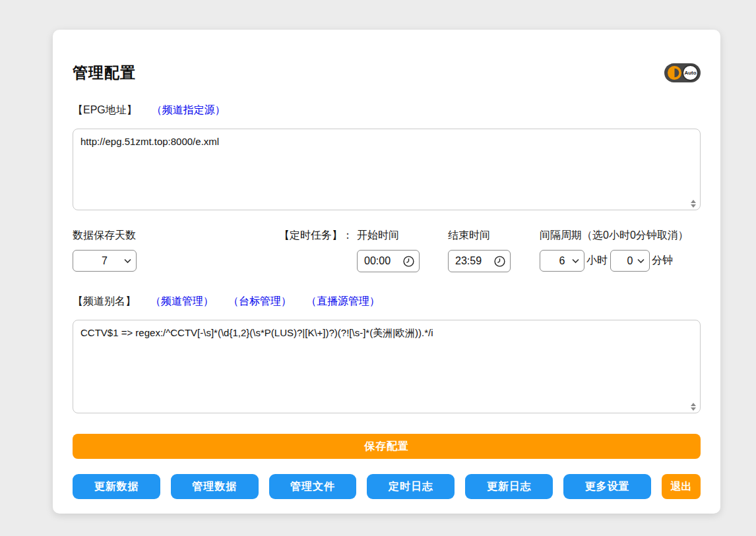  I want to click on retention-days-value: 7, so click(104, 261).